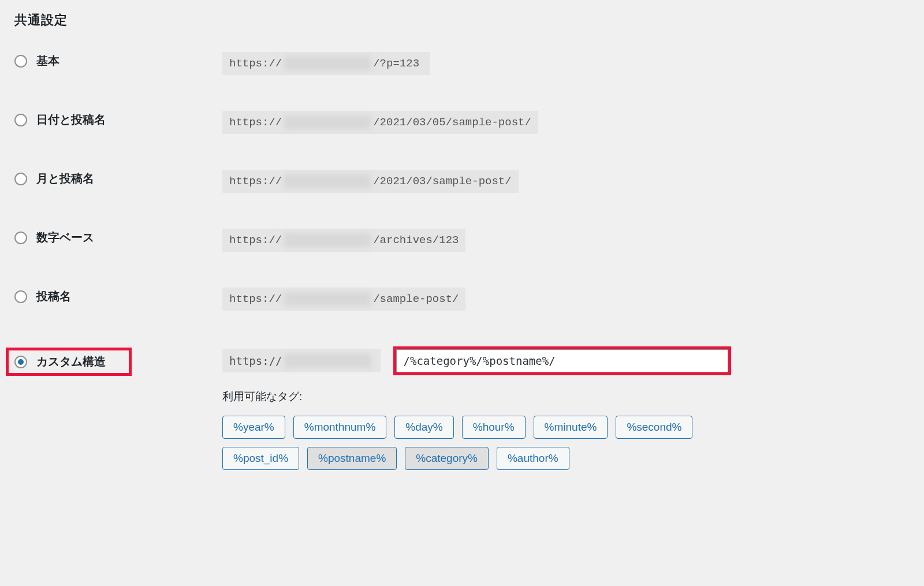 The image size is (924, 586). I want to click on url-suffix: /archives/123, so click(416, 240).